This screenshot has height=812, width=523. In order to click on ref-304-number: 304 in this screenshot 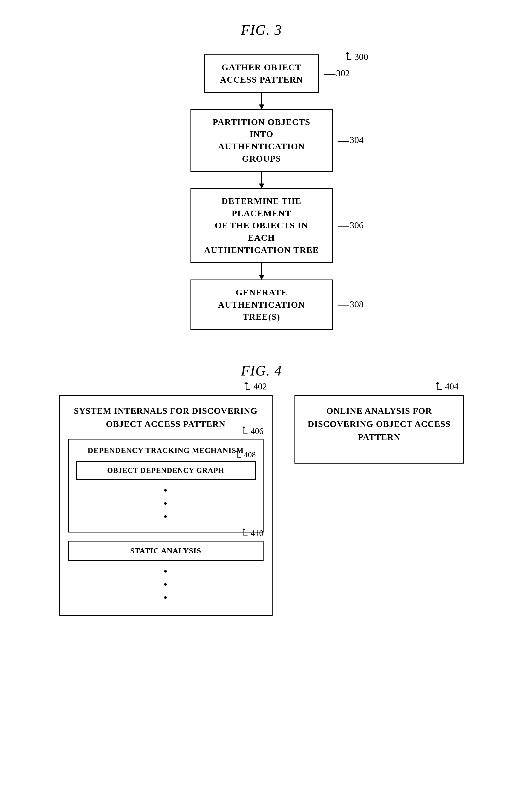, I will do `click(357, 140)`.